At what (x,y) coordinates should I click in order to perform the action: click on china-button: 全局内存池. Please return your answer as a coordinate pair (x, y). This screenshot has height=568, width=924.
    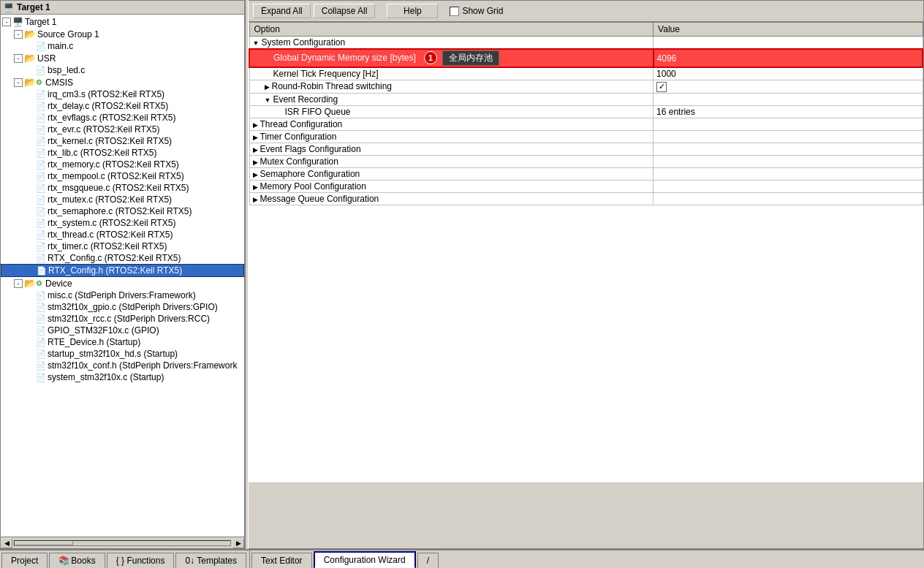
    Looking at the image, I should click on (471, 58).